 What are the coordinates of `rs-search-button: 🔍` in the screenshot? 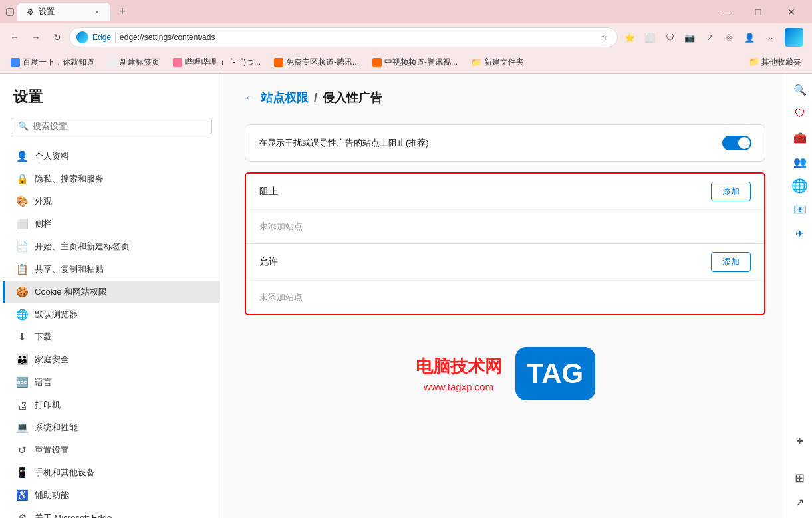 It's located at (800, 90).